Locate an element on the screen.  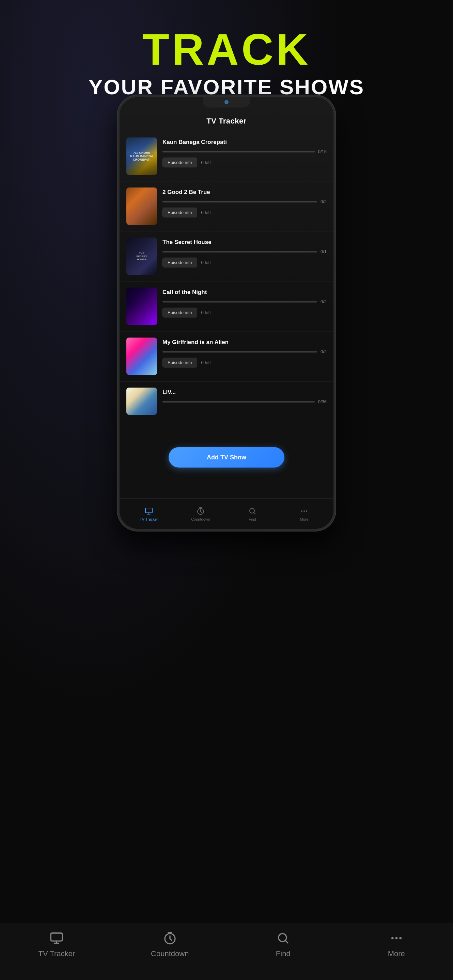
progress-bar-bg-kbc is located at coordinates (239, 151).